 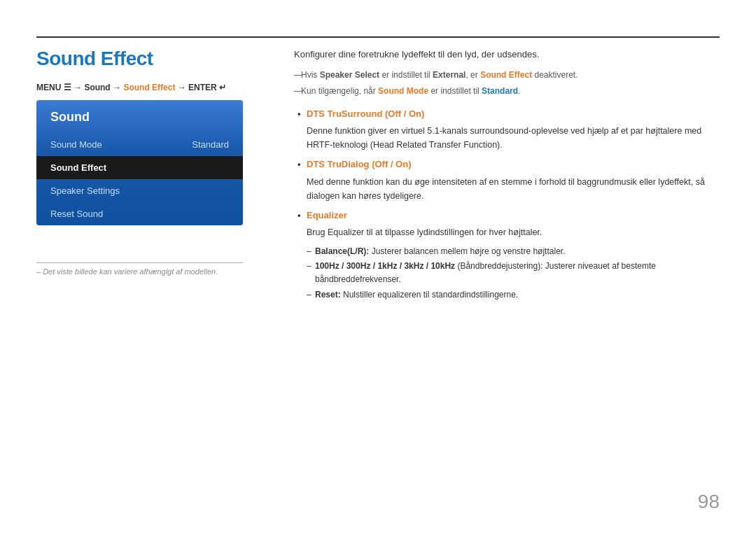 What do you see at coordinates (708, 502) in the screenshot?
I see `page-number: 98` at bounding box center [708, 502].